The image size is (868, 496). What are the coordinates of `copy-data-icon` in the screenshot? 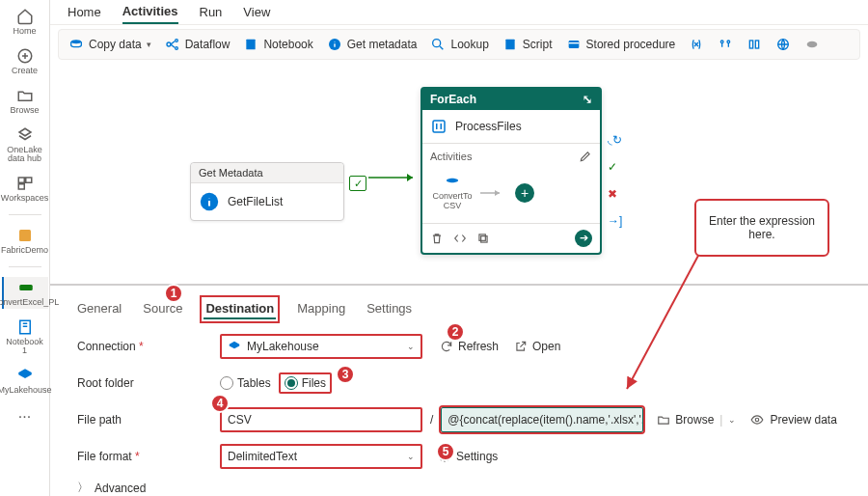 It's located at (76, 44).